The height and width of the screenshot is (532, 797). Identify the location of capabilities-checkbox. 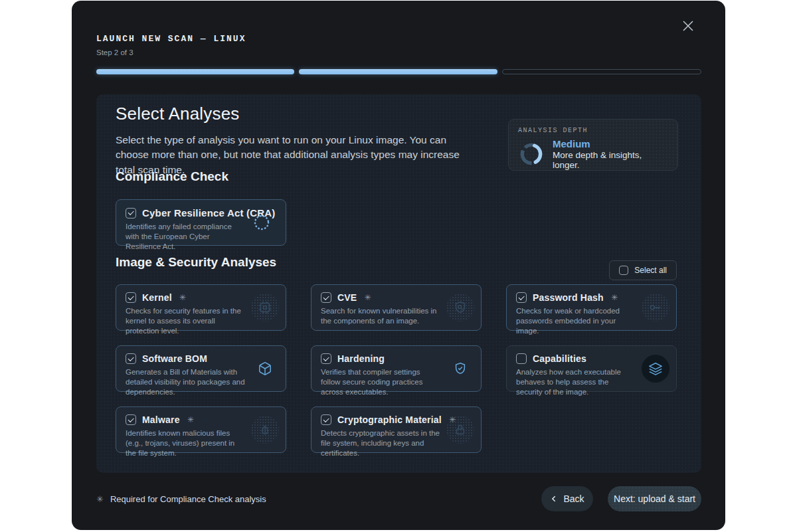
(521, 359).